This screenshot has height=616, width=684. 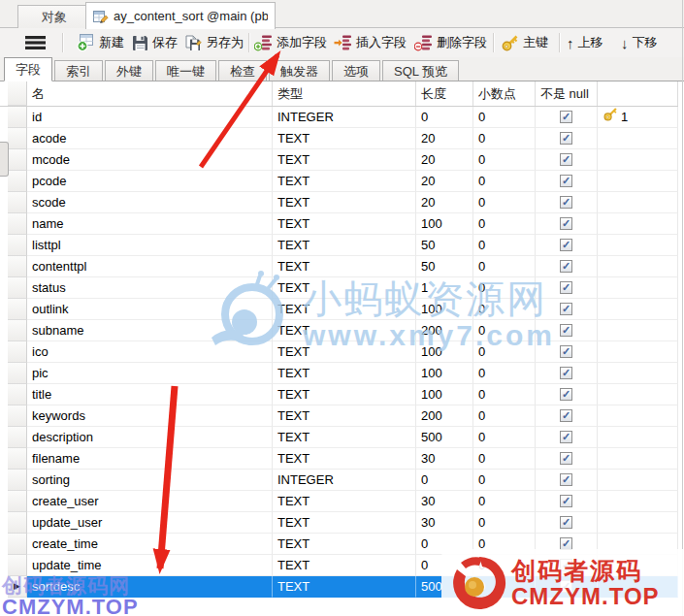 I want to click on column-header-key, so click(x=638, y=93).